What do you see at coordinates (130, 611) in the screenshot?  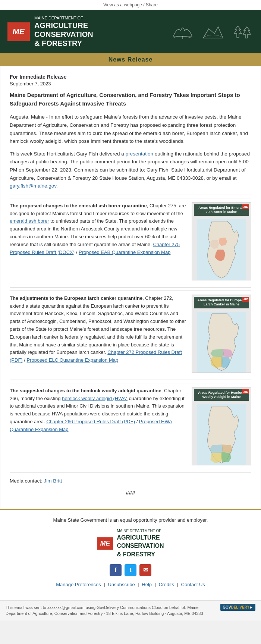 I see `address-text: This email was sent to xxxxxxx@gmail.com…` at bounding box center [130, 611].